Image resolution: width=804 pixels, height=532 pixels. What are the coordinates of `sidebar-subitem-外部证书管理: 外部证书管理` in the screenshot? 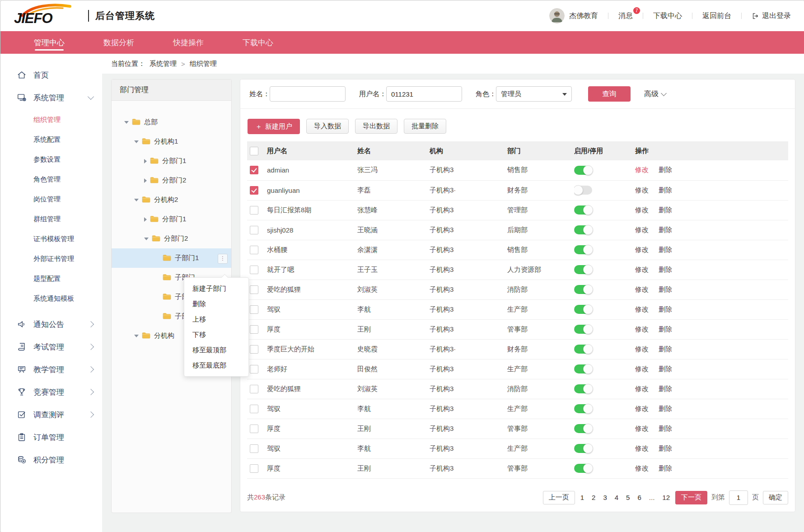 It's located at (51, 259).